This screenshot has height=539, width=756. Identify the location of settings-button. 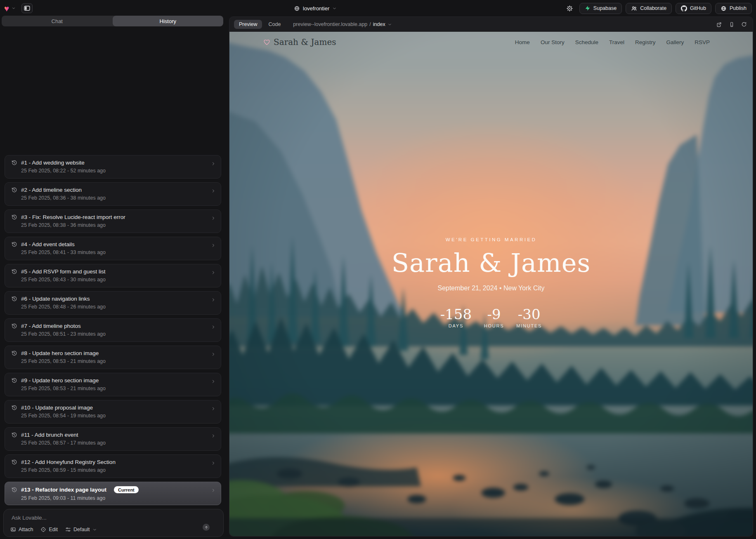
(570, 8).